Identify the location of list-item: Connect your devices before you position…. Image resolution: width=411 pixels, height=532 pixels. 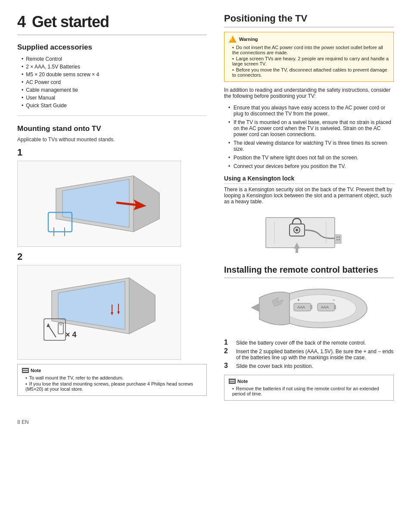
(311, 166).